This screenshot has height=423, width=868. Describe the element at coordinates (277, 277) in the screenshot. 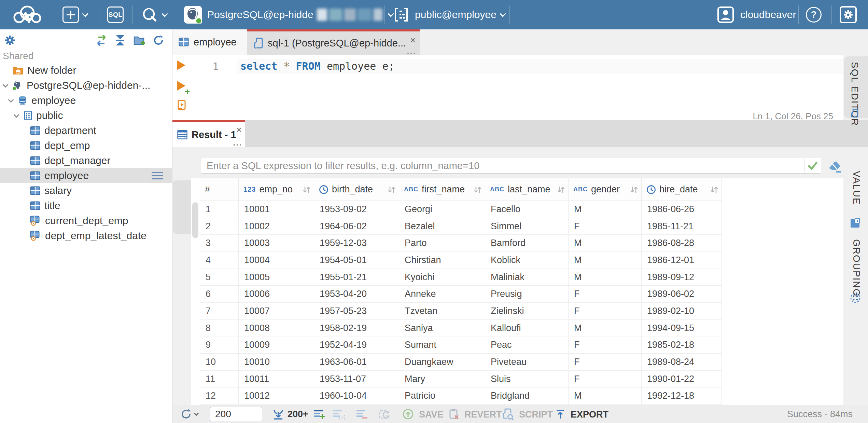

I see `data-cell: 10005` at that location.